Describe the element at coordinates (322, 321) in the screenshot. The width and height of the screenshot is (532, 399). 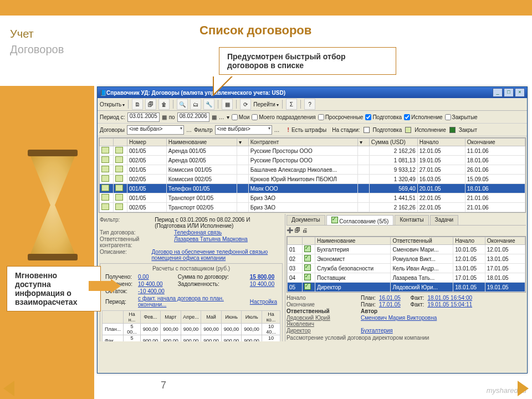
I see `pl-resp-link: Лядовский Юрий Яковлевич` at that location.